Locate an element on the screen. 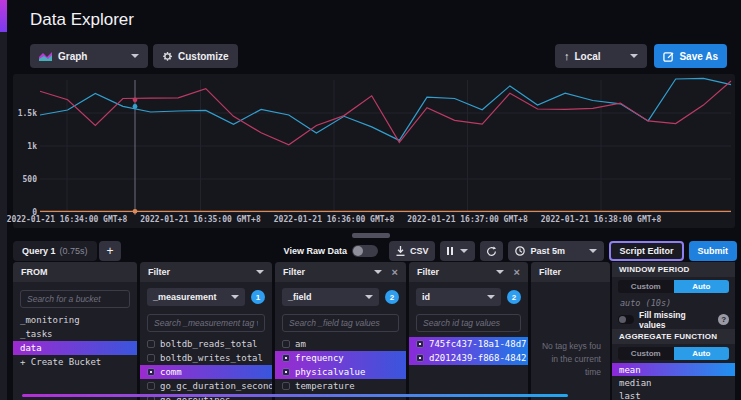 Image resolution: width=741 pixels, height=400 pixels. toggle-knob is located at coordinates (358, 251).